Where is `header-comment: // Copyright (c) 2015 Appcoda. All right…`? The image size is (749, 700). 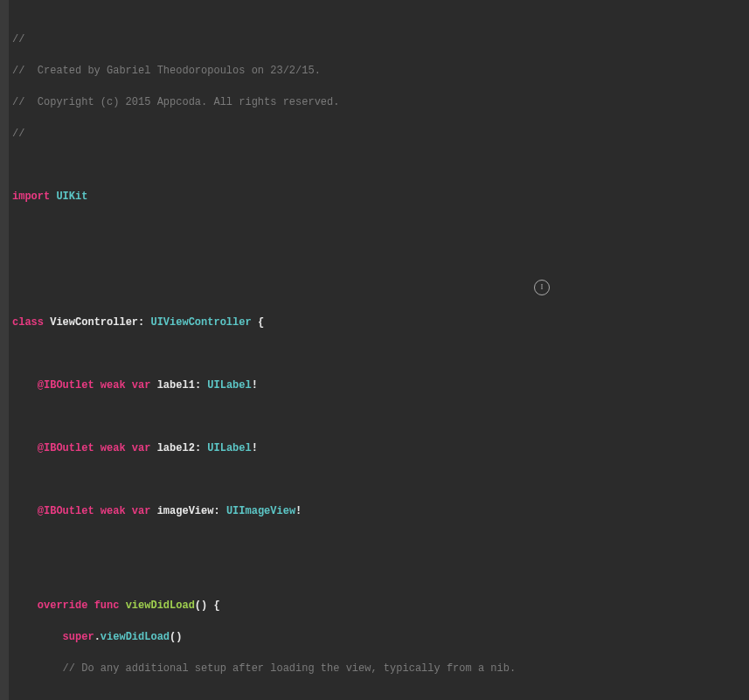
header-comment: // Copyright (c) 2015 Appcoda. All right… is located at coordinates (381, 102).